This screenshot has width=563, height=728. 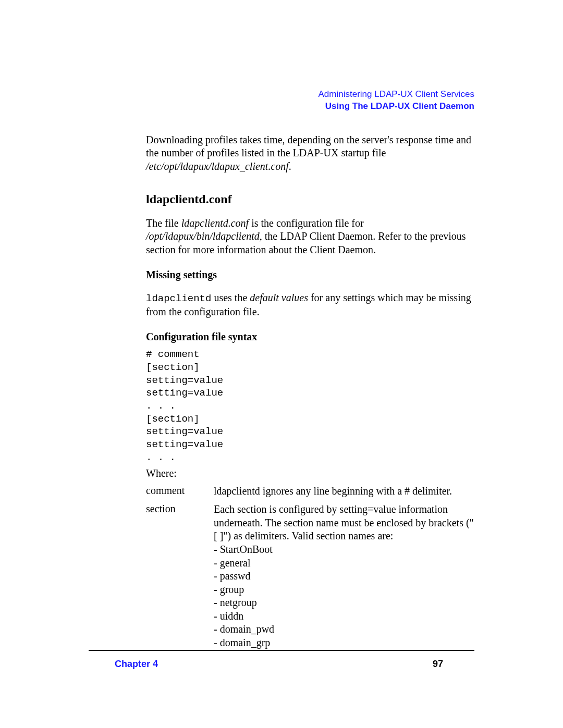 I want to click on section-heading: ldapclientd.conf, so click(x=310, y=199).